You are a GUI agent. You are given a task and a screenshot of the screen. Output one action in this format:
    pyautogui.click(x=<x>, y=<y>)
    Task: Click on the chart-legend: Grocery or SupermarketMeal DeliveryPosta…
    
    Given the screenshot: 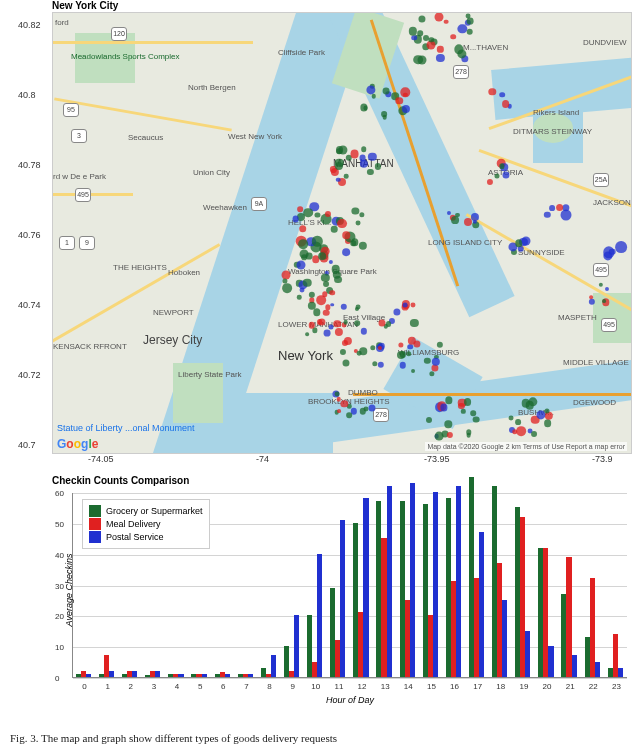 What is the action you would take?
    pyautogui.click(x=146, y=524)
    